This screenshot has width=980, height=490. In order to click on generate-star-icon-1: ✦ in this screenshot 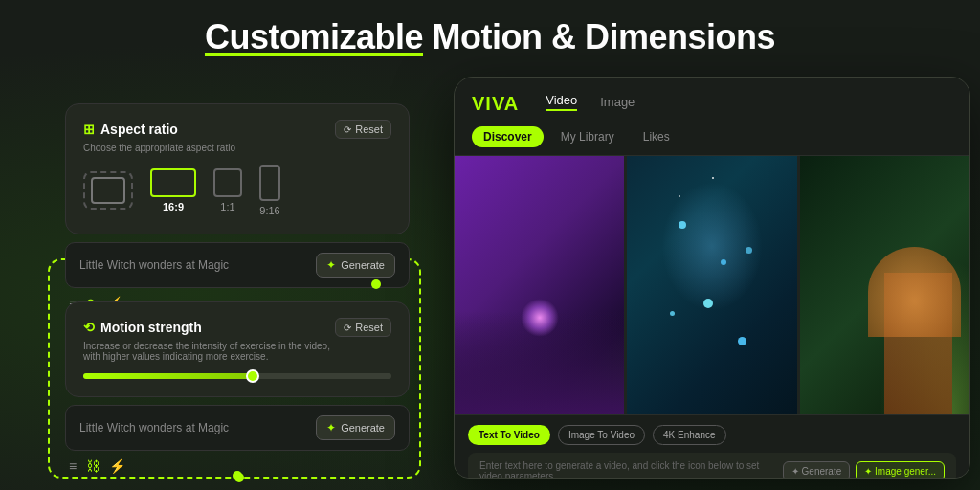, I will do `click(331, 265)`.